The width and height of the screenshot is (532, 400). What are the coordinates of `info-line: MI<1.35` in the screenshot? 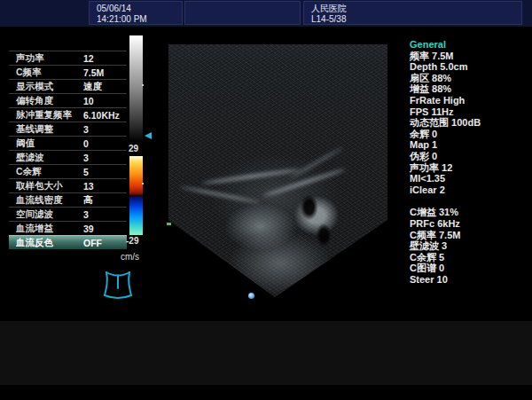 It's located at (470, 179).